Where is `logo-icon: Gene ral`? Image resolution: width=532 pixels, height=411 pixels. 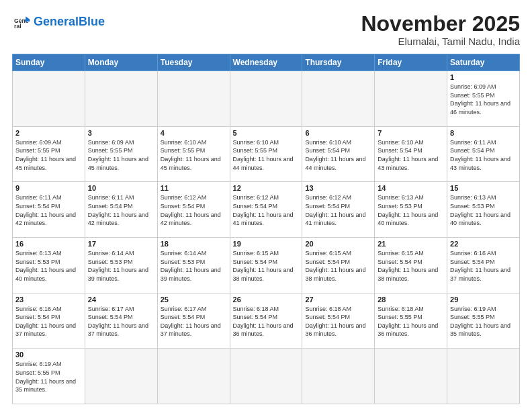
logo-icon: Gene ral is located at coordinates (21, 21).